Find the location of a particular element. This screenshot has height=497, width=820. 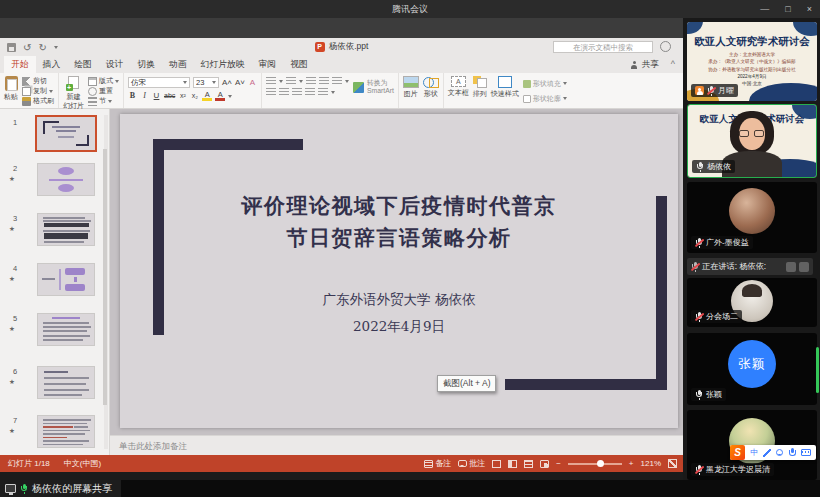

zoom-in-button: + is located at coordinates (632, 464).